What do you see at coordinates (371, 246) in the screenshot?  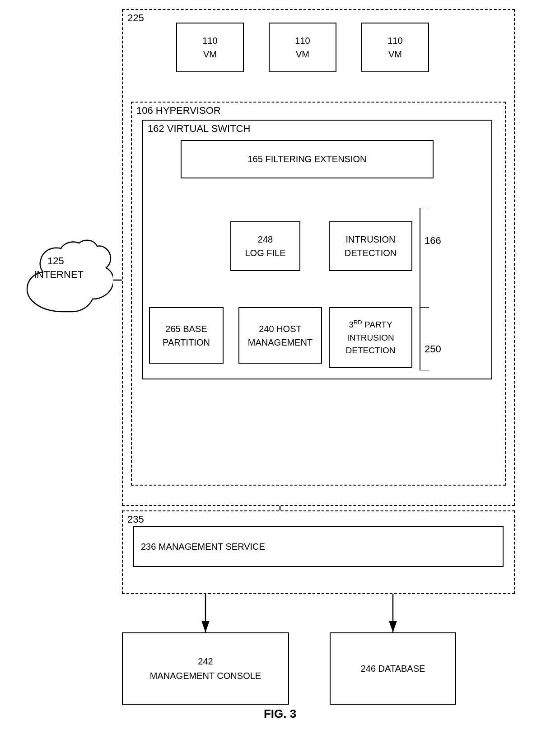 I see `intrusion-det-label: INTRUSION DETECTION` at bounding box center [371, 246].